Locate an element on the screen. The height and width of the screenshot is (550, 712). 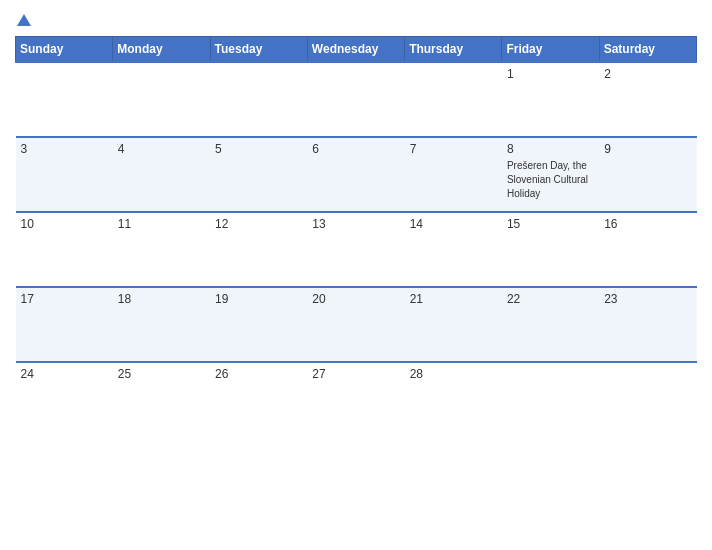
calendar-cell: 8Prešeren Day, the Slovenian Cultural Ho… is located at coordinates (550, 174).